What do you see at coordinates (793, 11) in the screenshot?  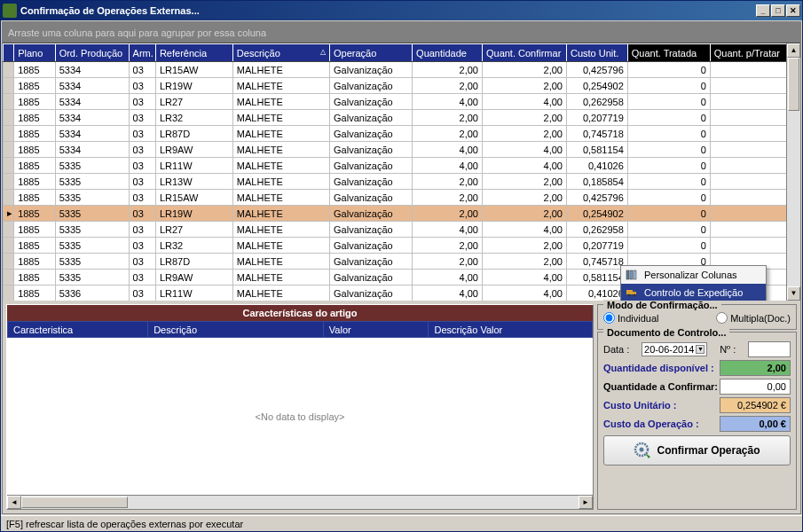 I see `close-button: ✕` at bounding box center [793, 11].